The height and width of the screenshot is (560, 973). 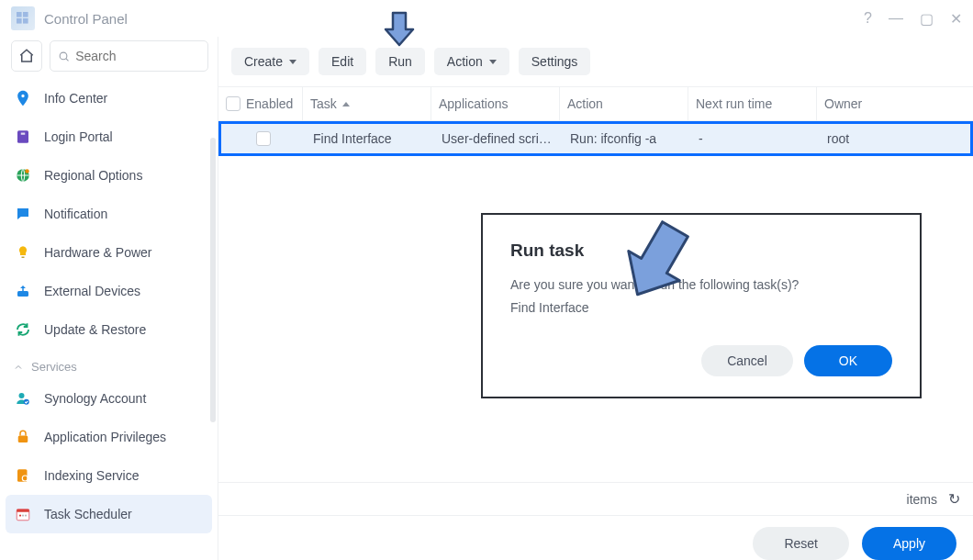 I want to click on sidebar-item-notification: Notification, so click(x=108, y=214).